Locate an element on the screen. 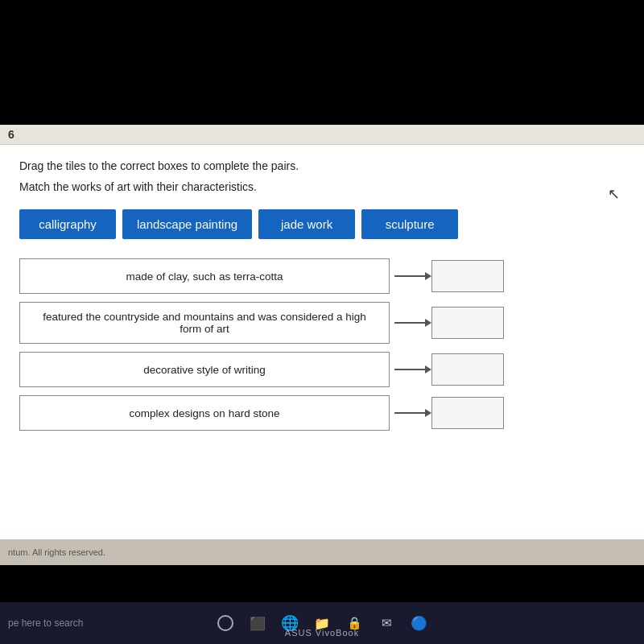 This screenshot has height=644, width=644. tile-calligraphy: calligraphy is located at coordinates (68, 224).